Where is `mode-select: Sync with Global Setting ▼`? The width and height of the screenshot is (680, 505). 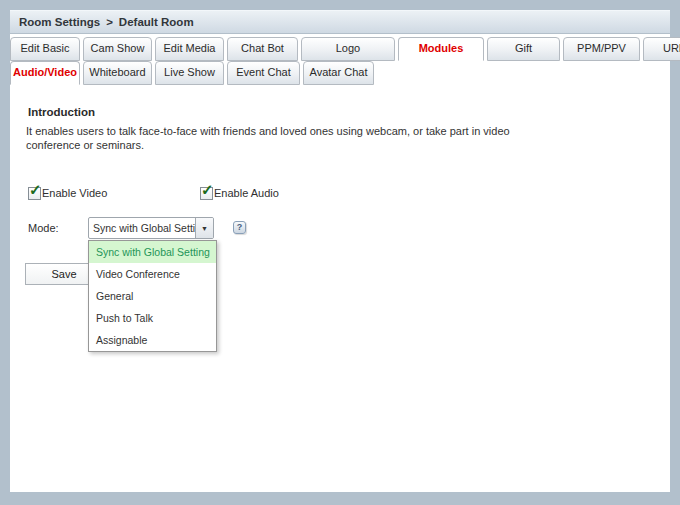 mode-select: Sync with Global Setting ▼ is located at coordinates (151, 228).